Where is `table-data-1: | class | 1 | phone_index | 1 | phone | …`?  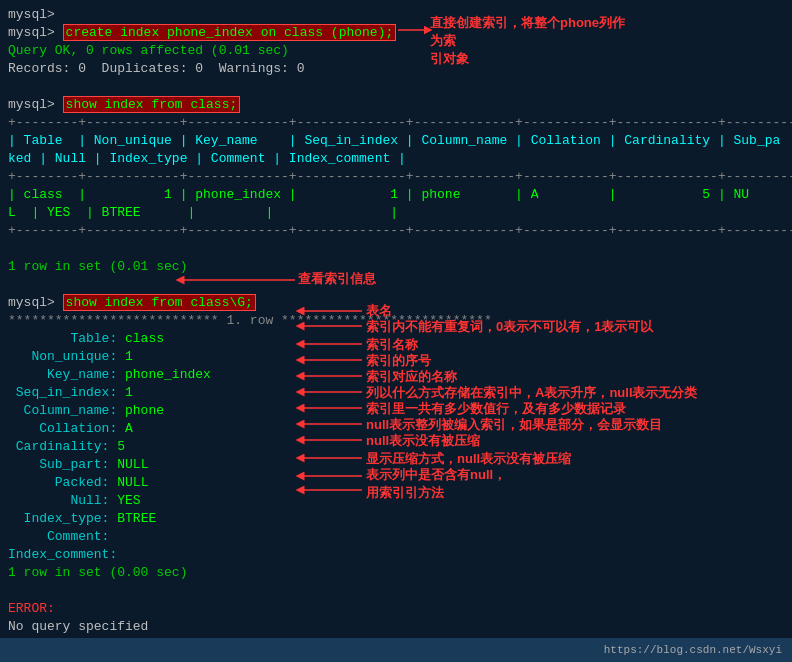 table-data-1: | class | 1 | phone_index | 1 | phone | … is located at coordinates (396, 195).